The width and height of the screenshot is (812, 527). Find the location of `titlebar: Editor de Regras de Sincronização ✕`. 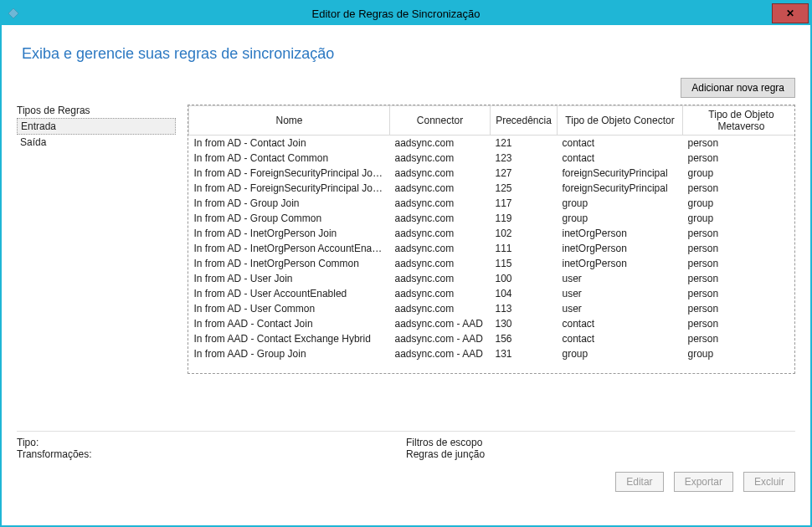

titlebar: Editor de Regras de Sincronização ✕ is located at coordinates (406, 13).